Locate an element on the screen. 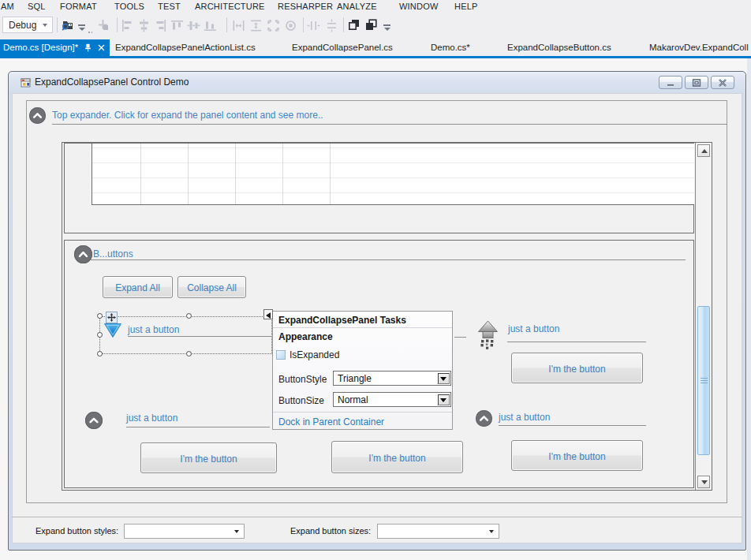 The image size is (751, 560). im-the-button-bottom-right: I'm the button is located at coordinates (577, 456).